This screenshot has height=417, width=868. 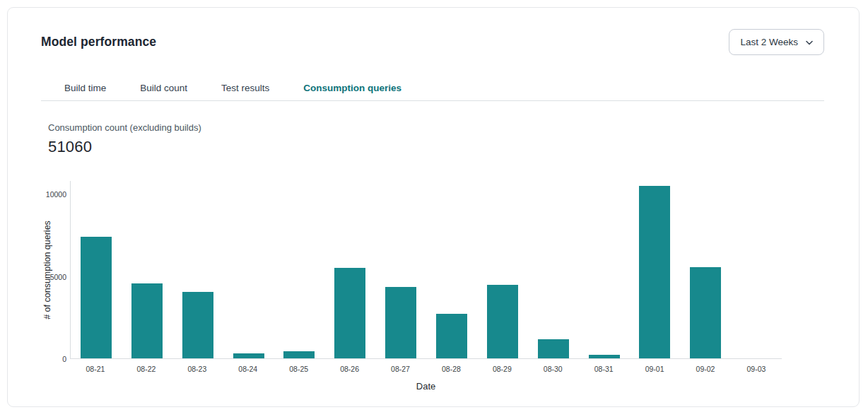 What do you see at coordinates (451, 369) in the screenshot?
I see `x-tick-label: 08-28` at bounding box center [451, 369].